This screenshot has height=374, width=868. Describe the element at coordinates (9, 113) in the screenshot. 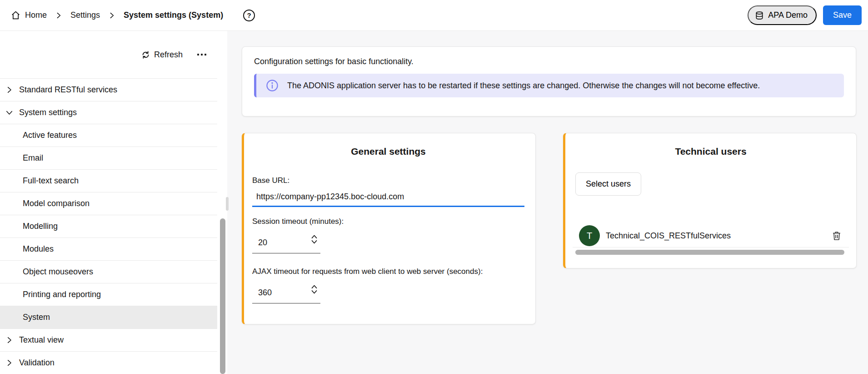

I see `chevron-down-icon` at that location.